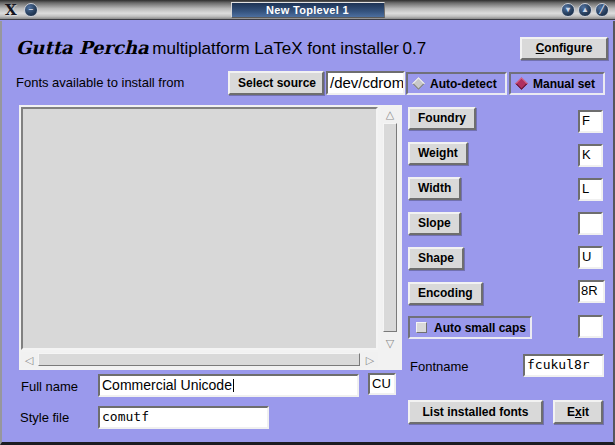  I want to click on encoding-button: Encoding, so click(446, 294).